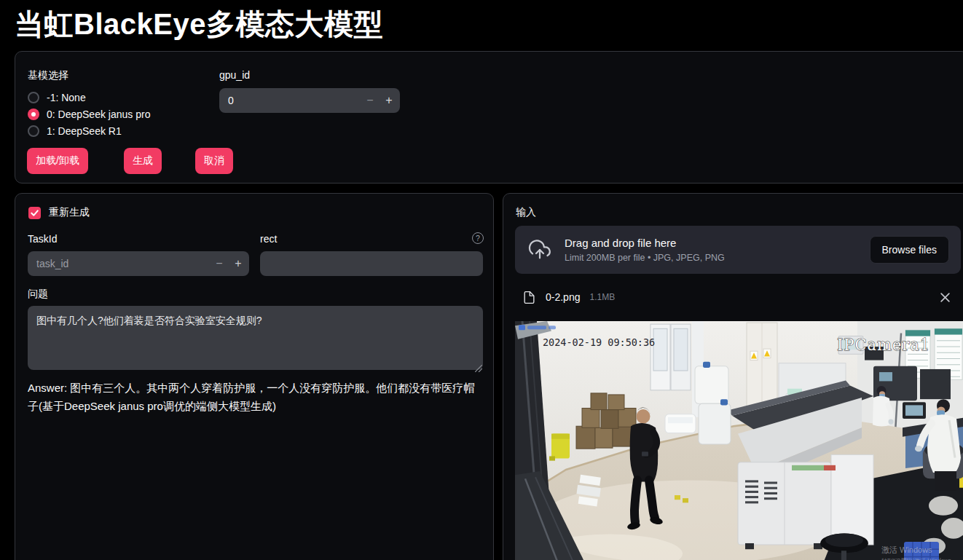 Image resolution: width=963 pixels, height=560 pixels. What do you see at coordinates (738, 297) in the screenshot?
I see `uploaded-file-row: 0-2.png 1.1MB` at bounding box center [738, 297].